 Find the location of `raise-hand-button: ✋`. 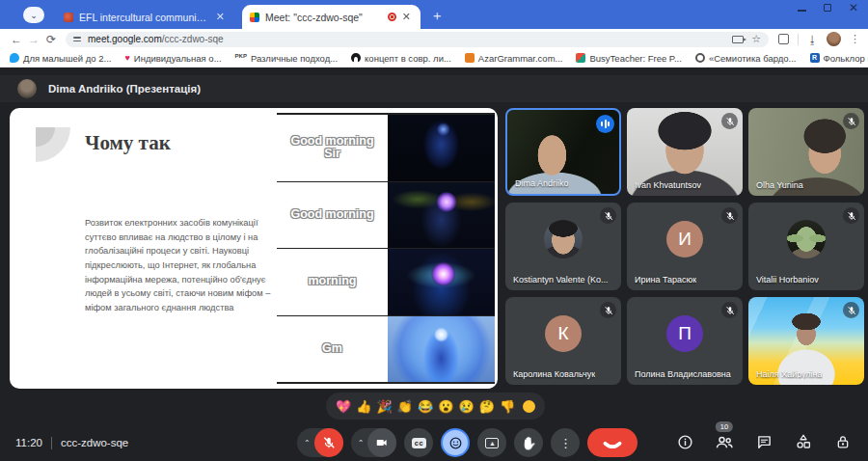

raise-hand-button: ✋ is located at coordinates (529, 443).